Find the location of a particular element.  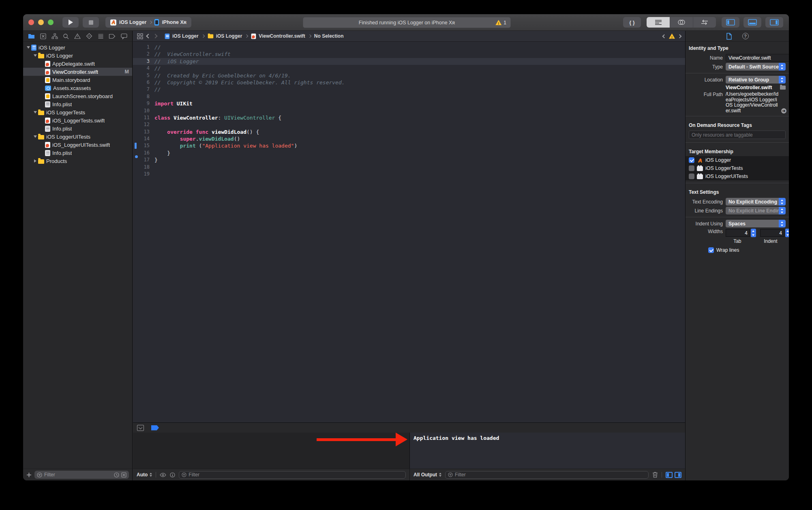

scheme-selector: iOS Logger iPhone Xʀ is located at coordinates (148, 22).